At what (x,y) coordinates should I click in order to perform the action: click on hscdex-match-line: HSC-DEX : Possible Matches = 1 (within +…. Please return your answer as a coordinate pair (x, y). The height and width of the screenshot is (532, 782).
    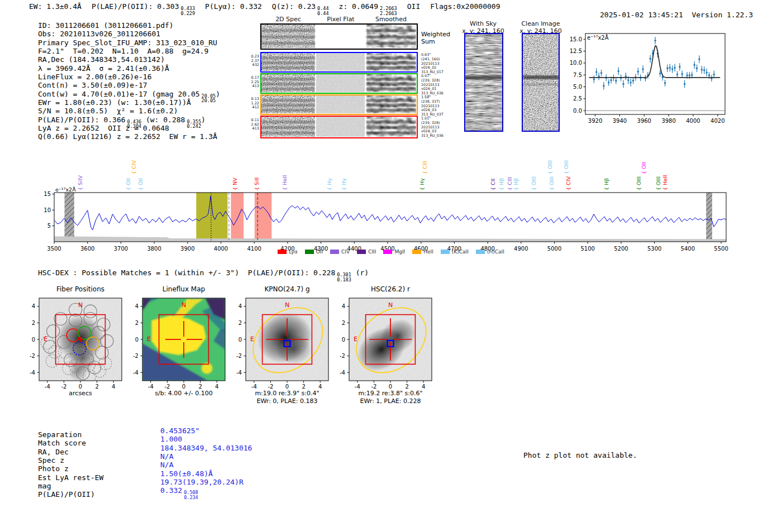
    Looking at the image, I should click on (203, 275).